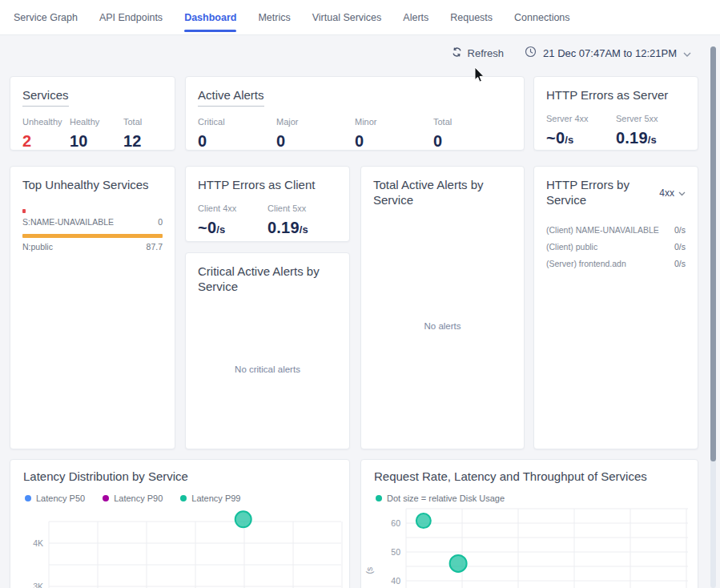  Describe the element at coordinates (93, 308) in the screenshot. I see `top-unhealthy-services-card: Top Unhealthy Services S:NAME-UNAVAILABL…` at that location.